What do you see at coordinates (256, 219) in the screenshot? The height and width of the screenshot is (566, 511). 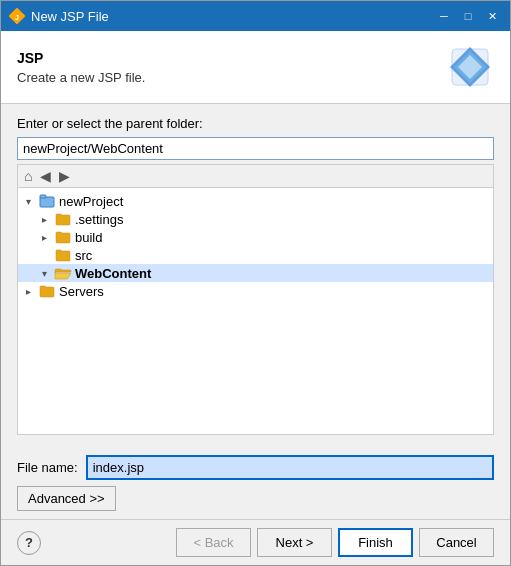 I see `list-item: ▸ .settings` at bounding box center [256, 219].